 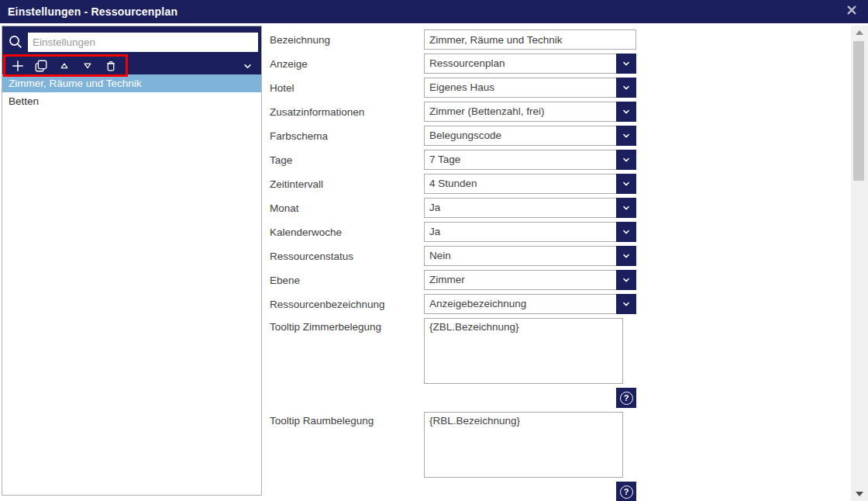 I want to click on search-icon, so click(x=16, y=42).